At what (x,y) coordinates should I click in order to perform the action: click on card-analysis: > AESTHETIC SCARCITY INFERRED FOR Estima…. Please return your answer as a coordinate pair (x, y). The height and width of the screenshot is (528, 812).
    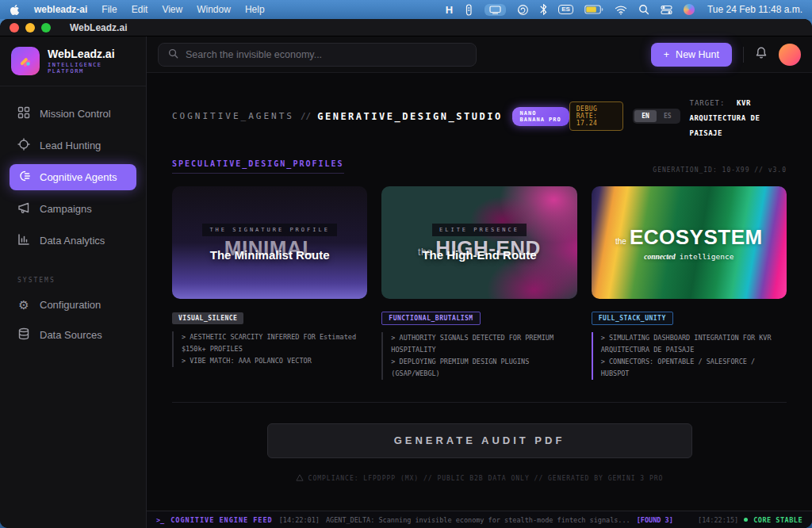
    Looking at the image, I should click on (270, 349).